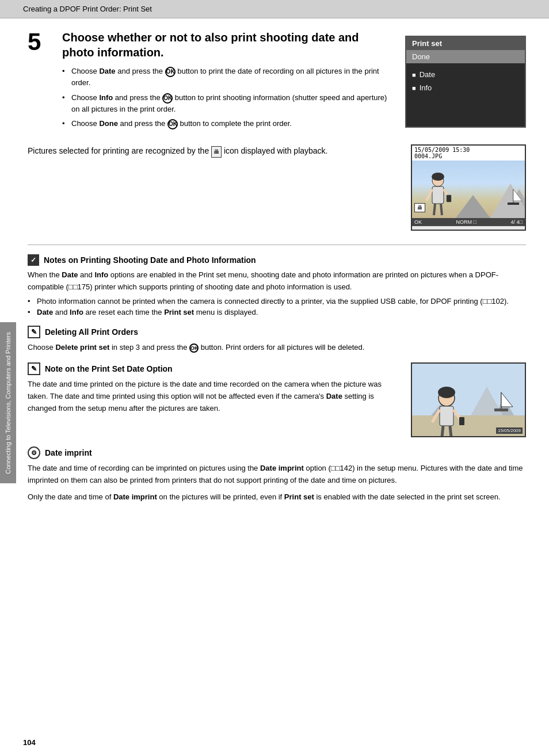  What do you see at coordinates (277, 285) in the screenshot?
I see `note-shooting-date: ✓ Notes on Printing Shooting Date and Ph…` at bounding box center [277, 285].